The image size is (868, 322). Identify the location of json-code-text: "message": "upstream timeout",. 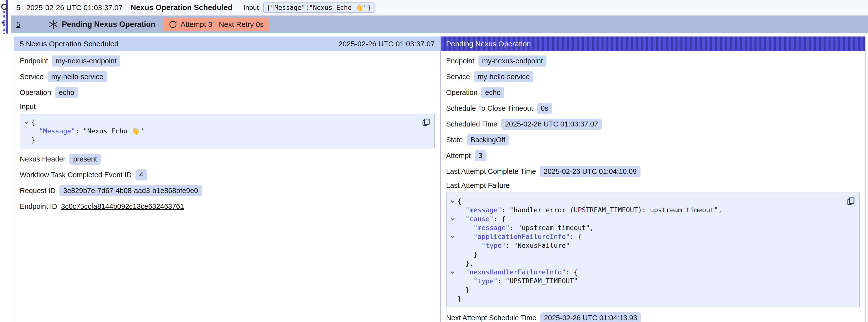
(526, 228).